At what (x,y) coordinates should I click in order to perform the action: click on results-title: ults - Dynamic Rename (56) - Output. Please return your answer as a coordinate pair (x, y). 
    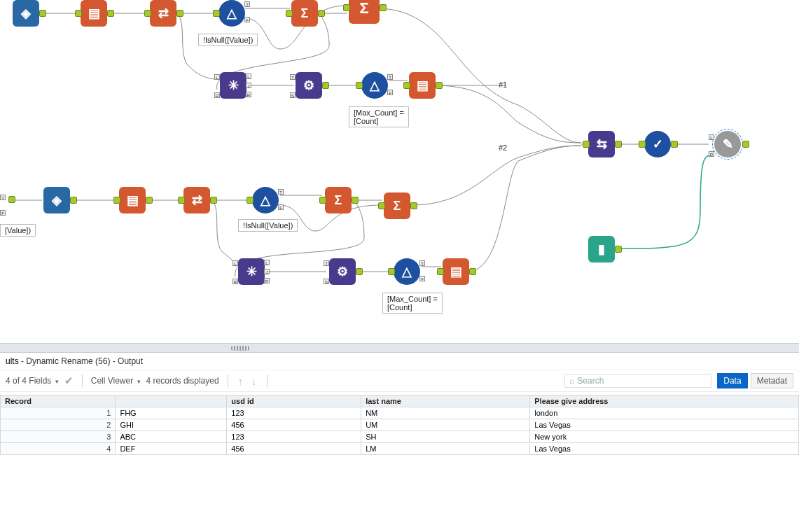
    Looking at the image, I should click on (399, 361).